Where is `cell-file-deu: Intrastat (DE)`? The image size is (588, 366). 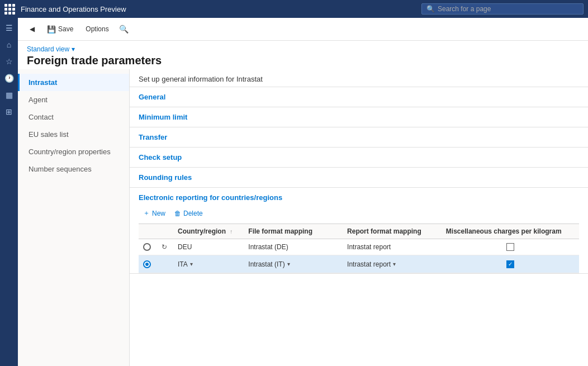
cell-file-deu: Intrastat (DE) is located at coordinates (293, 247).